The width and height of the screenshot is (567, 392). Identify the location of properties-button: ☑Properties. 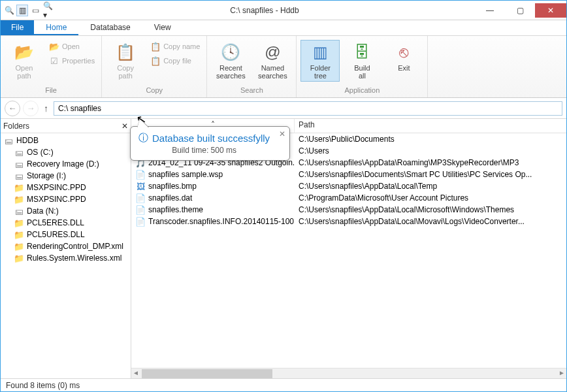
(72, 61).